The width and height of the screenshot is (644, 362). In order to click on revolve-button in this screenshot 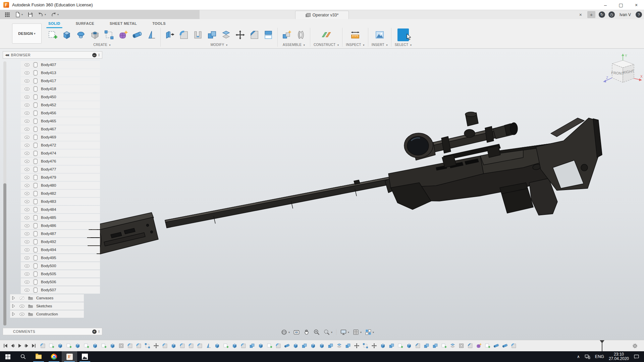, I will do `click(81, 35)`.